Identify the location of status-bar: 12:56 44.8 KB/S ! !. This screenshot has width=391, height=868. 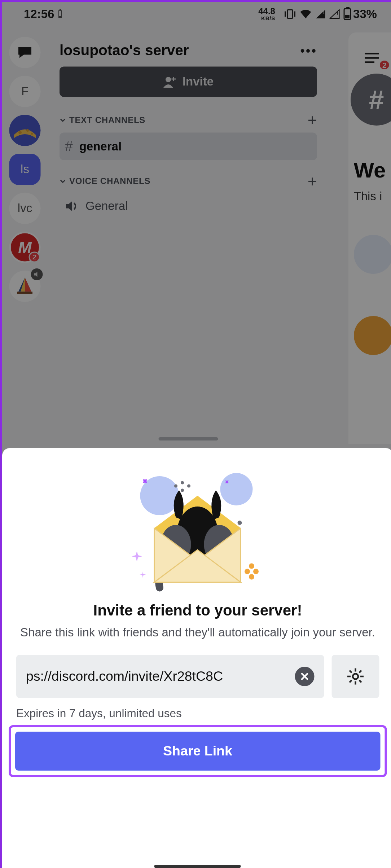
(197, 14).